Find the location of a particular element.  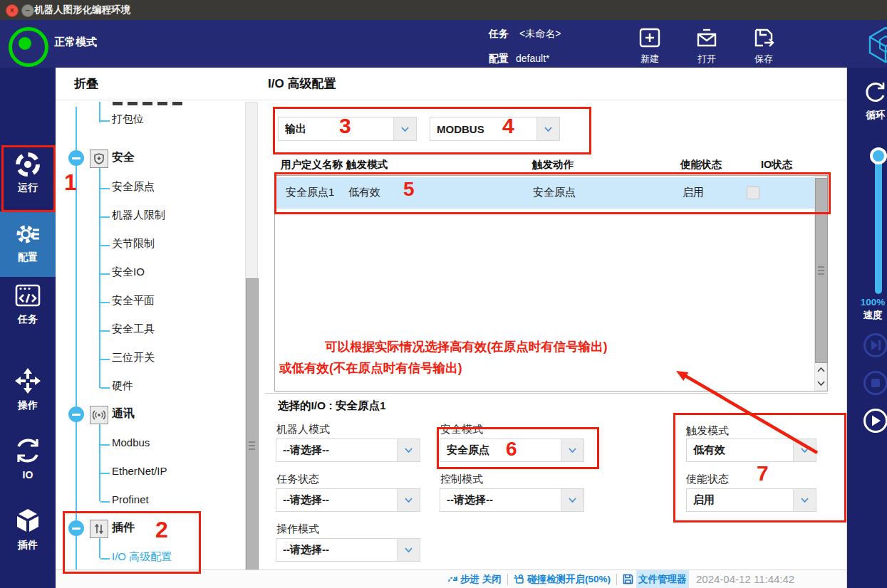

annotation-number-3: 3 is located at coordinates (345, 126).